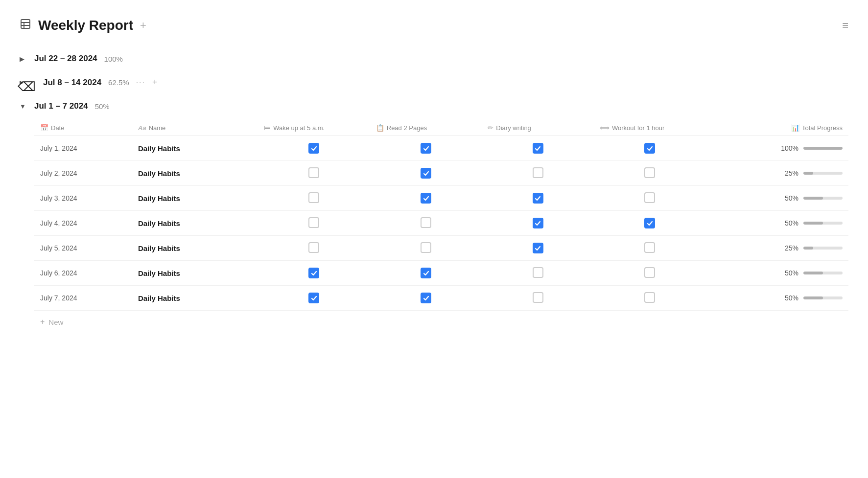  Describe the element at coordinates (538, 128) in the screenshot. I see `col-header-diary: ✏ Diary writing` at that location.